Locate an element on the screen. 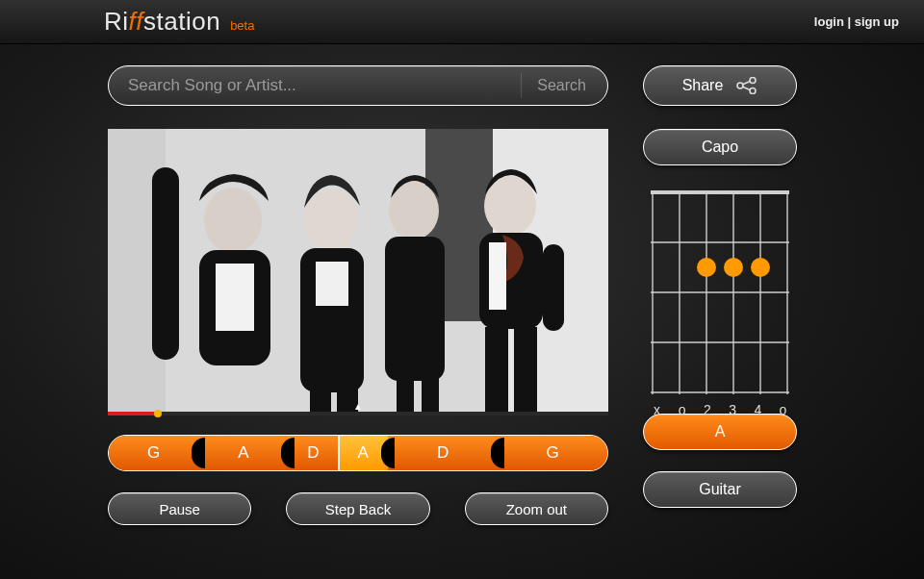  expand-icon: ▲ is located at coordinates (358, 406).